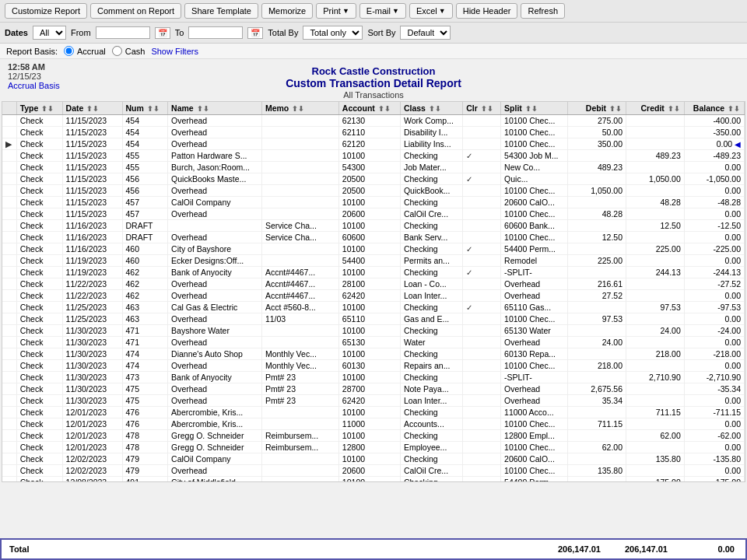 The height and width of the screenshot is (560, 747). What do you see at coordinates (68, 51) in the screenshot?
I see `accrual-radio` at bounding box center [68, 51].